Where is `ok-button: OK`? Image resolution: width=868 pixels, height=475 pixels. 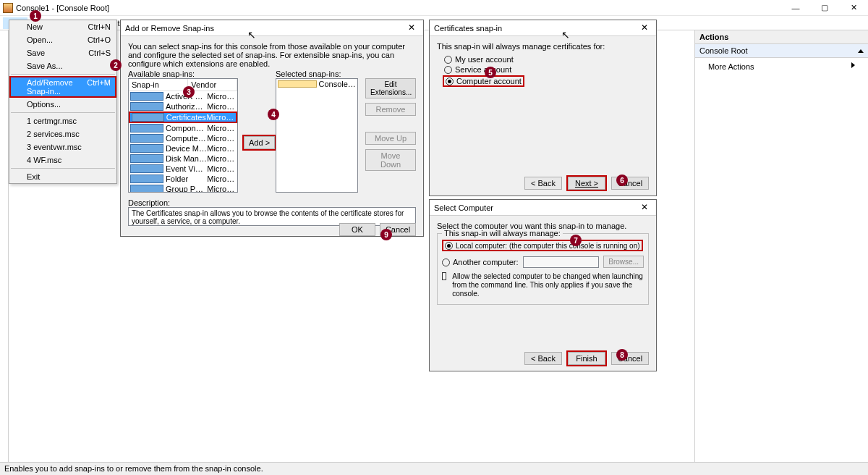 ok-button: OK is located at coordinates (357, 230).